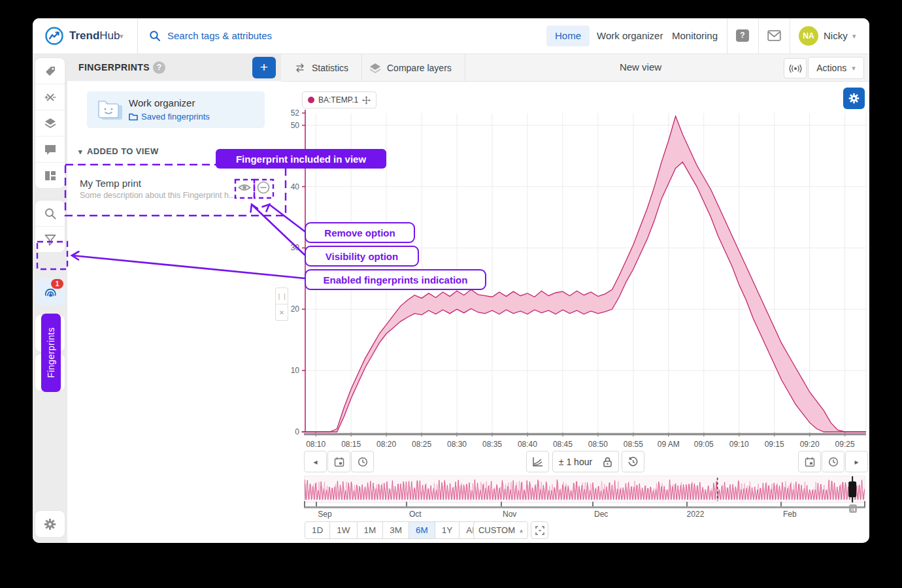 This screenshot has width=902, height=588. Describe the element at coordinates (809, 36) in the screenshot. I see `avatar: NA` at that location.